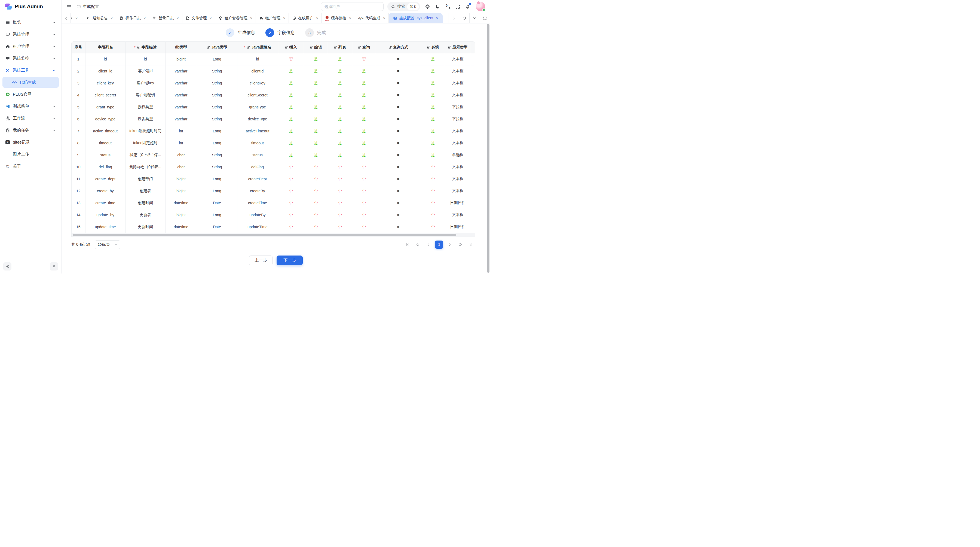 This screenshot has height=547, width=980. Describe the element at coordinates (145, 143) in the screenshot. I see `cell-column_desc: token固定超时` at that location.